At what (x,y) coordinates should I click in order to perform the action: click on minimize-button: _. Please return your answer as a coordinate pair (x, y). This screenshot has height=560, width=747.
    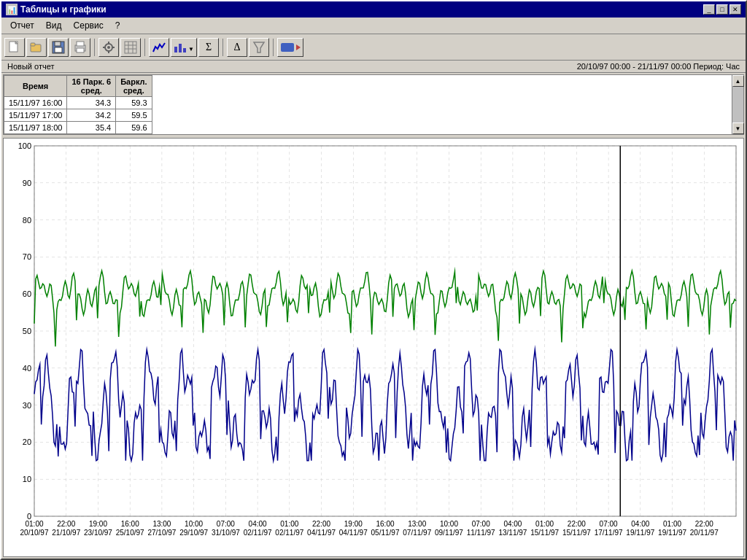
    Looking at the image, I should click on (709, 9).